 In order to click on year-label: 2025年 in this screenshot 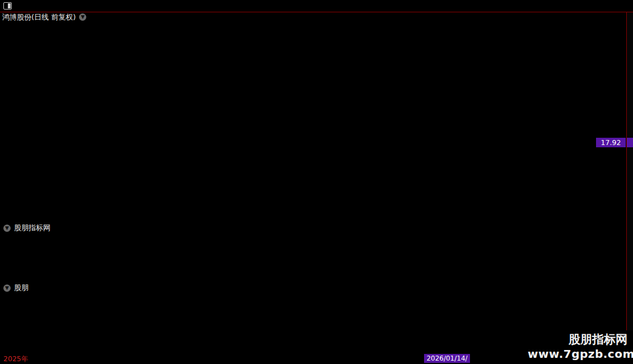, I will do `click(16, 360)`.